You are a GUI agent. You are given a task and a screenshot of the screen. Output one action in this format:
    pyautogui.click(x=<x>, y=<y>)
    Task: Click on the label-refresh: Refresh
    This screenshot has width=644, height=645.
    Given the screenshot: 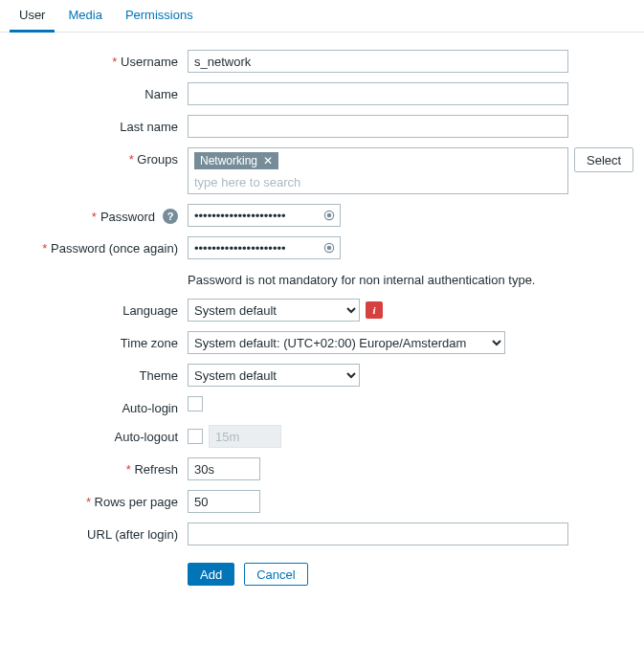 What is the action you would take?
    pyautogui.click(x=99, y=467)
    